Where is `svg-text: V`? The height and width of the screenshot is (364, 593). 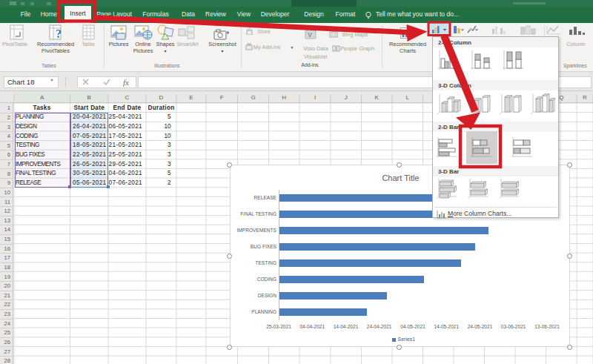
svg-text: V is located at coordinates (310, 35).